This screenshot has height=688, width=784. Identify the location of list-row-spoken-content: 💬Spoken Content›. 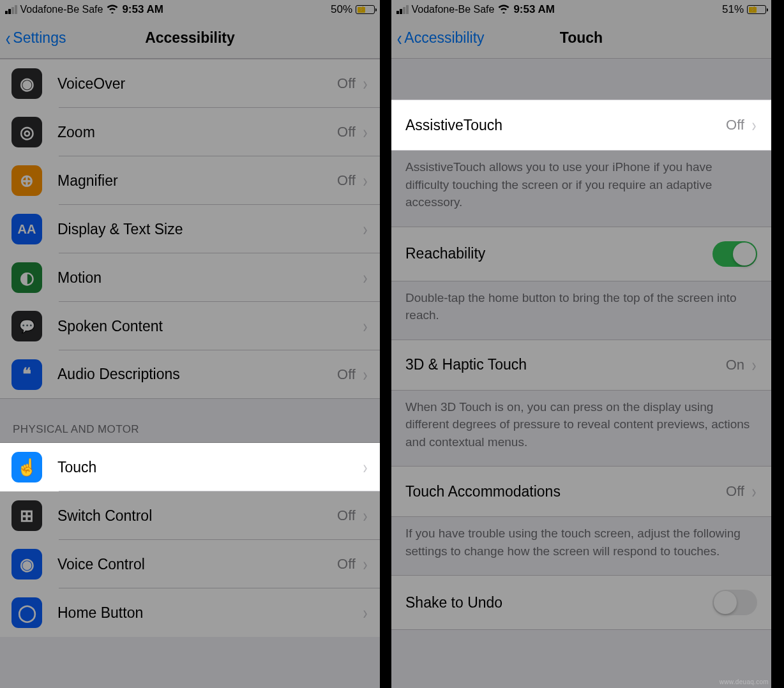
(190, 326).